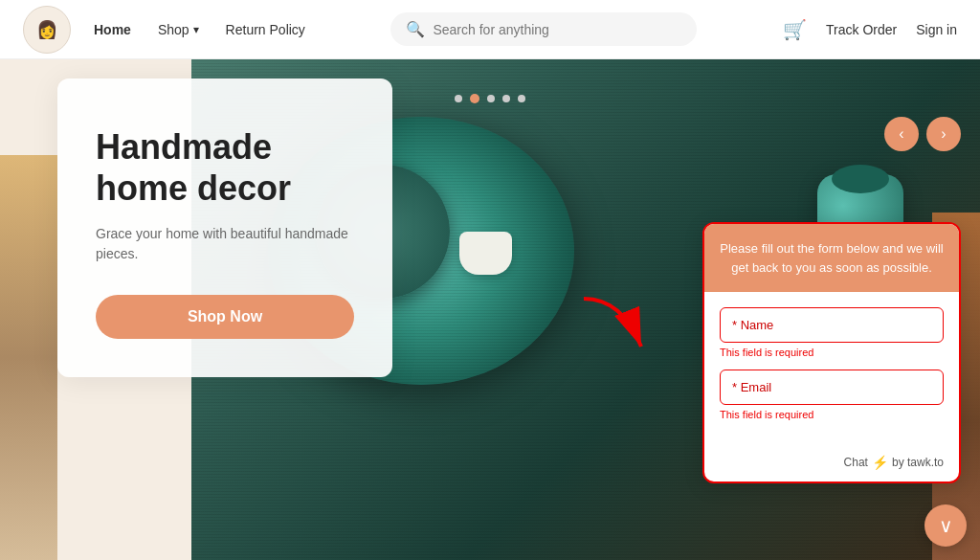 This screenshot has width=980, height=560. I want to click on logo-icon: 👩, so click(47, 30).